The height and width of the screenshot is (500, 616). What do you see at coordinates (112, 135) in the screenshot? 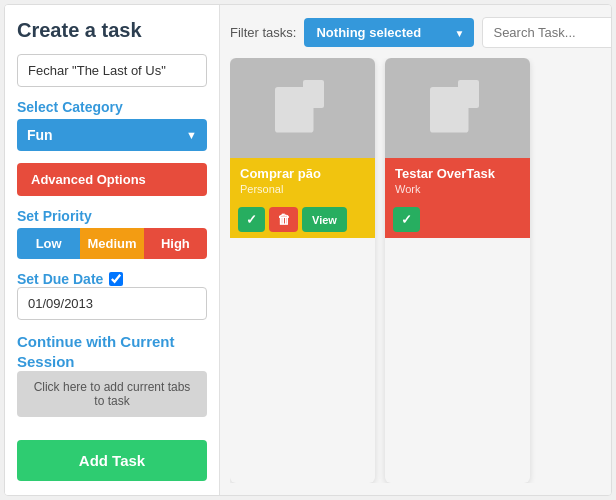
I see `category-wrapper: Fun Work Personal Study` at bounding box center [112, 135].